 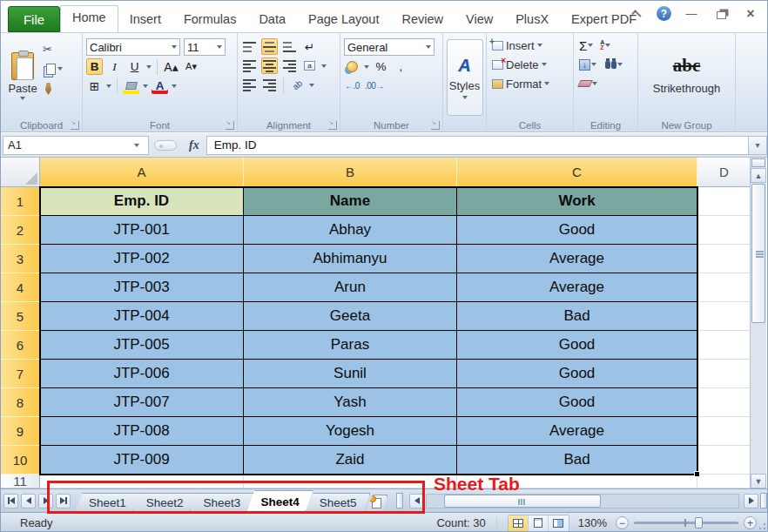 I want to click on row-header: 8, so click(x=21, y=402).